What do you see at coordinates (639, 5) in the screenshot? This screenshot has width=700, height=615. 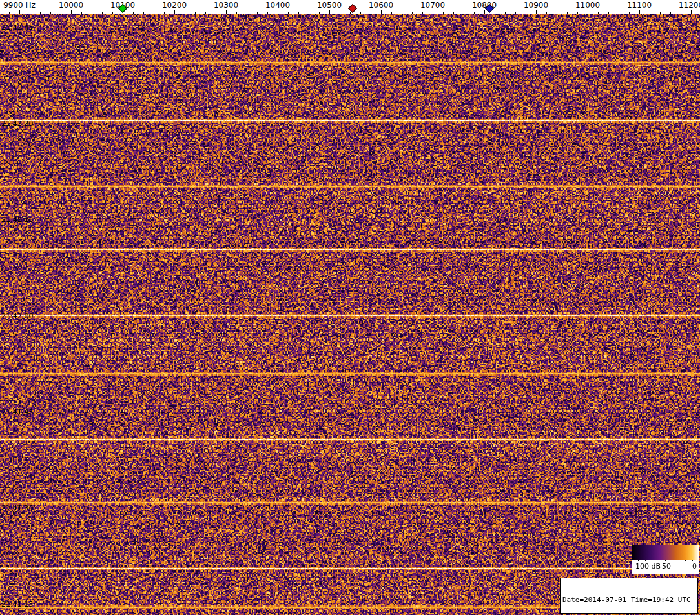 I see `freq-axis-label: 11100` at bounding box center [639, 5].